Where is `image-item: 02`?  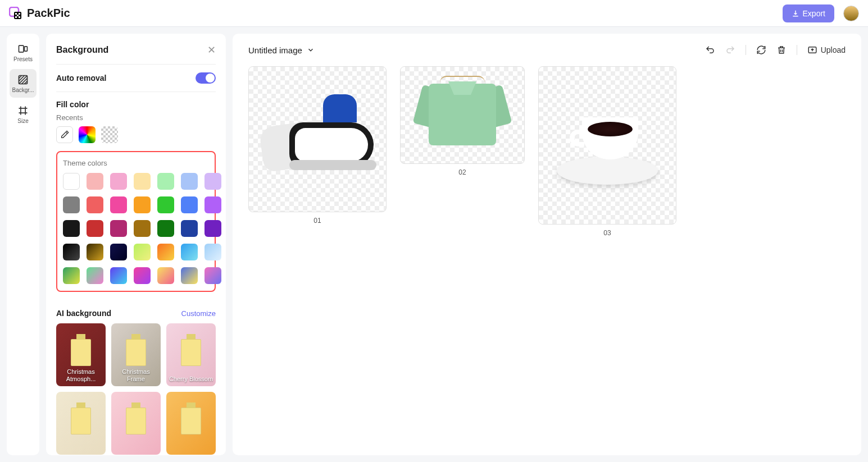 image-item: 02 is located at coordinates (462, 121).